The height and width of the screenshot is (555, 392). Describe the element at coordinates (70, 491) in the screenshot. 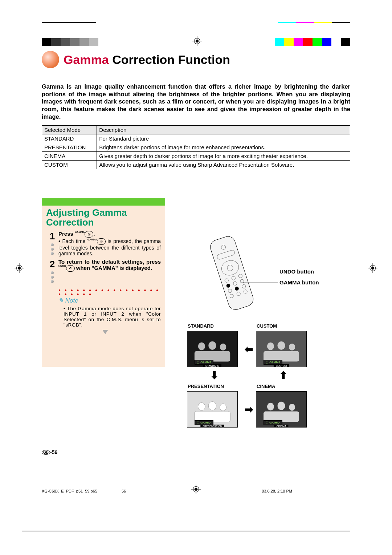

I see `print-file: XG-C60X_E_PDF_p51_59.p65` at that location.